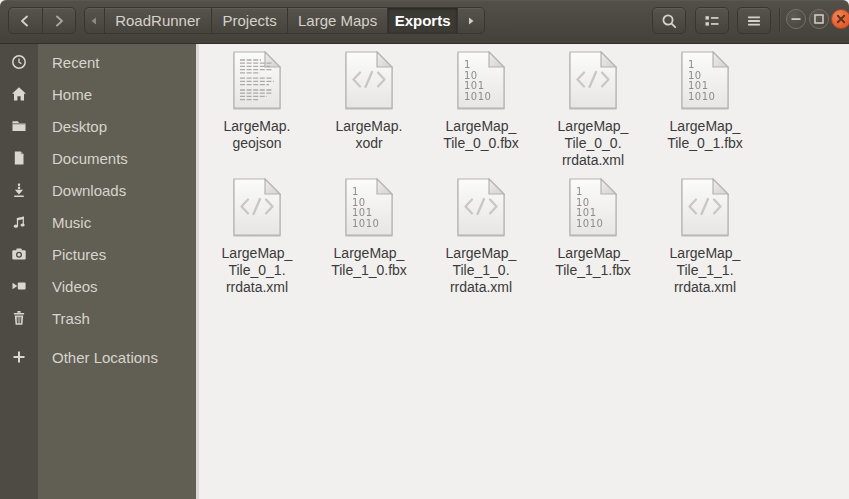 This screenshot has width=849, height=499. What do you see at coordinates (25, 21) in the screenshot?
I see `back-icon` at bounding box center [25, 21].